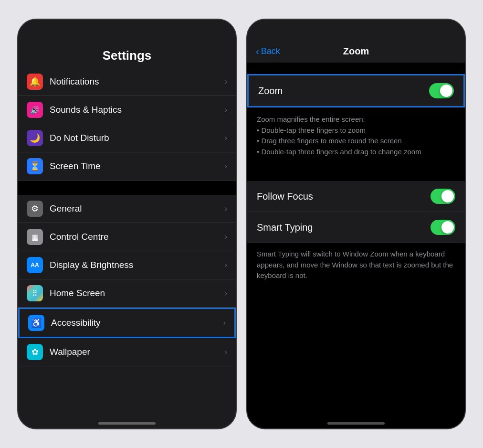 The image size is (483, 448). What do you see at coordinates (35, 237) in the screenshot?
I see `control-icon: ▦` at bounding box center [35, 237].